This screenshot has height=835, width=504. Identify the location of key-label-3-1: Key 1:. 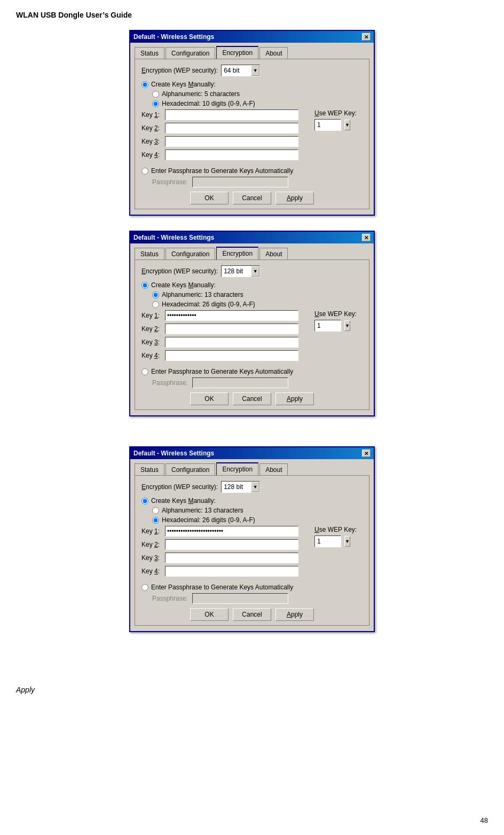
(152, 531).